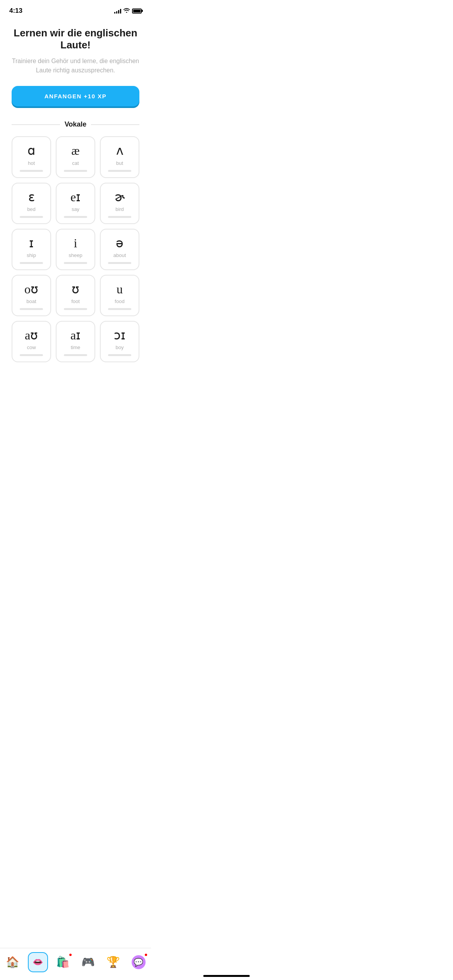 This screenshot has height=980, width=453. I want to click on vowel-symbol-4: eɪ, so click(76, 197).